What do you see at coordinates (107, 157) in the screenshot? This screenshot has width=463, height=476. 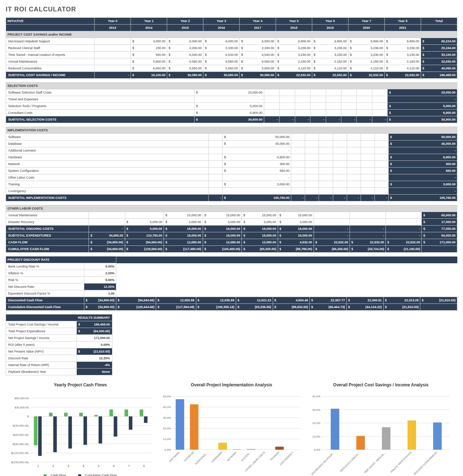 I see `row-label: Hardware` at bounding box center [107, 157].